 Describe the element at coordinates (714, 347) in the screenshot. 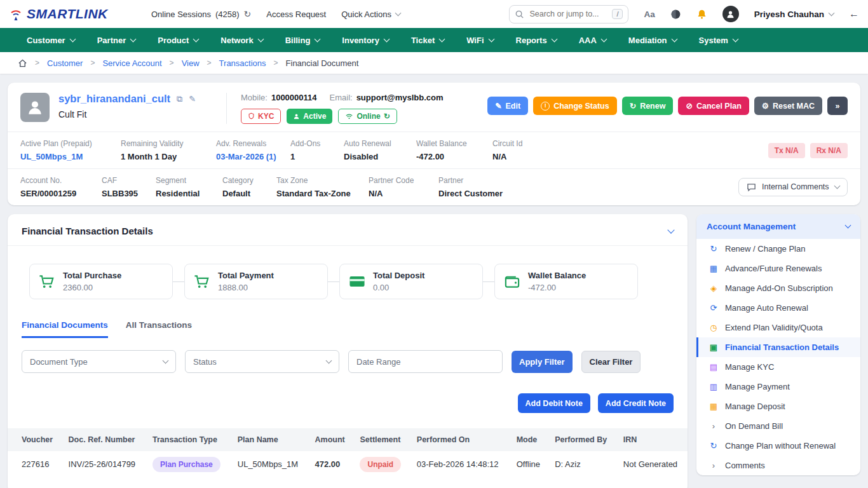

I see `money-icon: ▣` at that location.